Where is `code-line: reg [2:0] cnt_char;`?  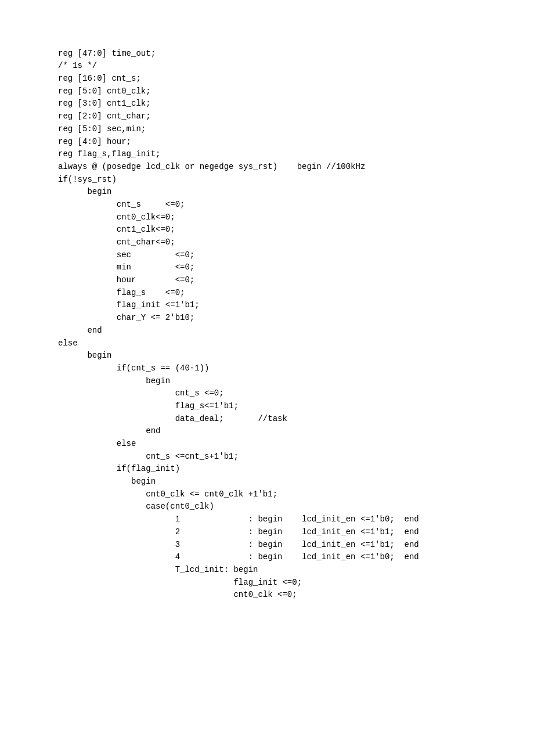 code-line: reg [2:0] cnt_char; is located at coordinates (284, 117).